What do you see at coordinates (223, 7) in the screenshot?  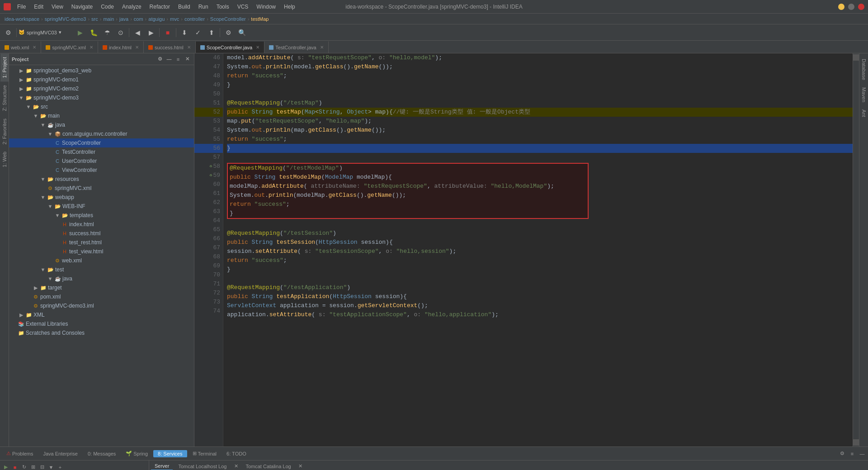 I see `menu-tools: Tools` at bounding box center [223, 7].